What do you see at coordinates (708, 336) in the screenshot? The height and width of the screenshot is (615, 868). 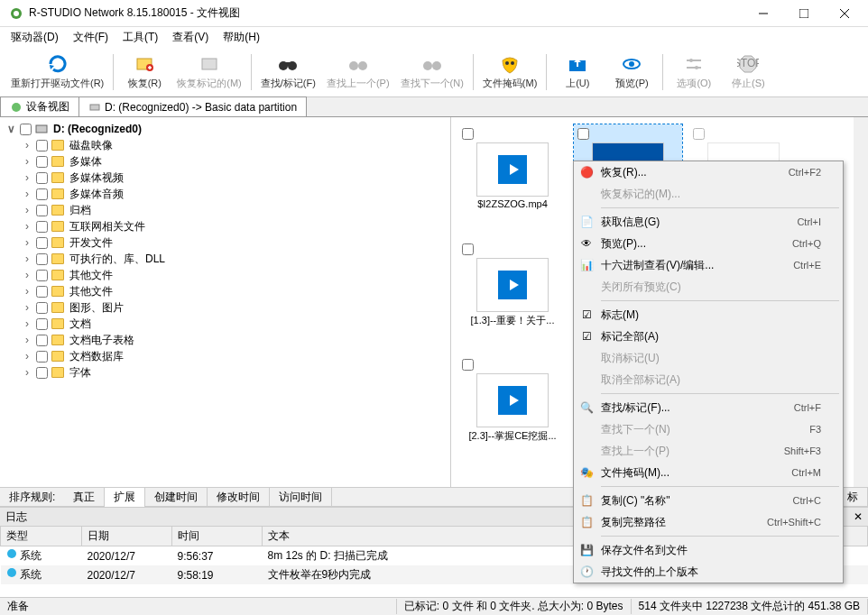 I see `ctx-mark-all: ☑标记全部(A)` at bounding box center [708, 336].